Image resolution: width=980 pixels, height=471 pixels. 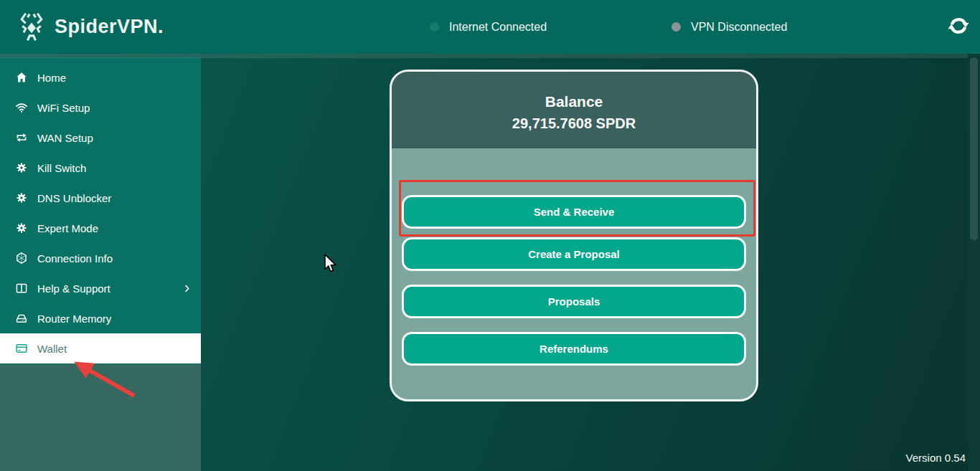 What do you see at coordinates (22, 258) in the screenshot?
I see `network-hexagon-icon` at bounding box center [22, 258].